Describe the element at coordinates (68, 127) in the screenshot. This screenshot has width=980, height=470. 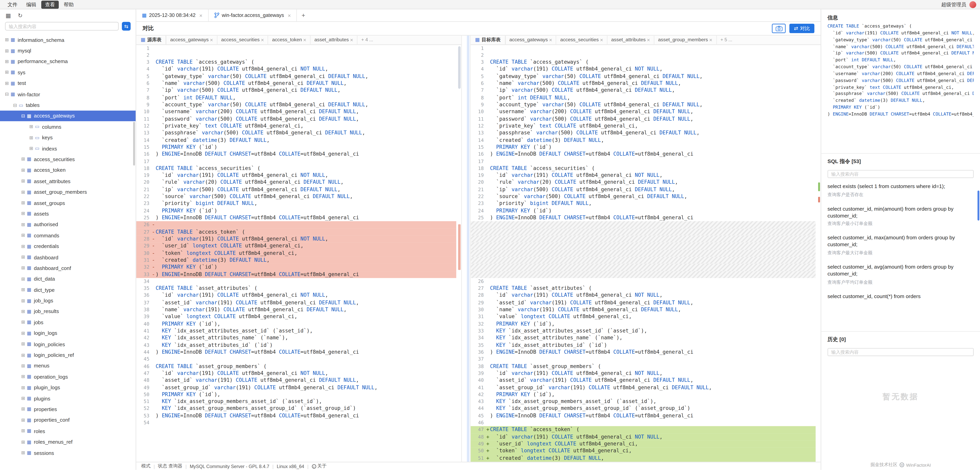
I see `tree-item-columns: ⊞▭columns` at that location.